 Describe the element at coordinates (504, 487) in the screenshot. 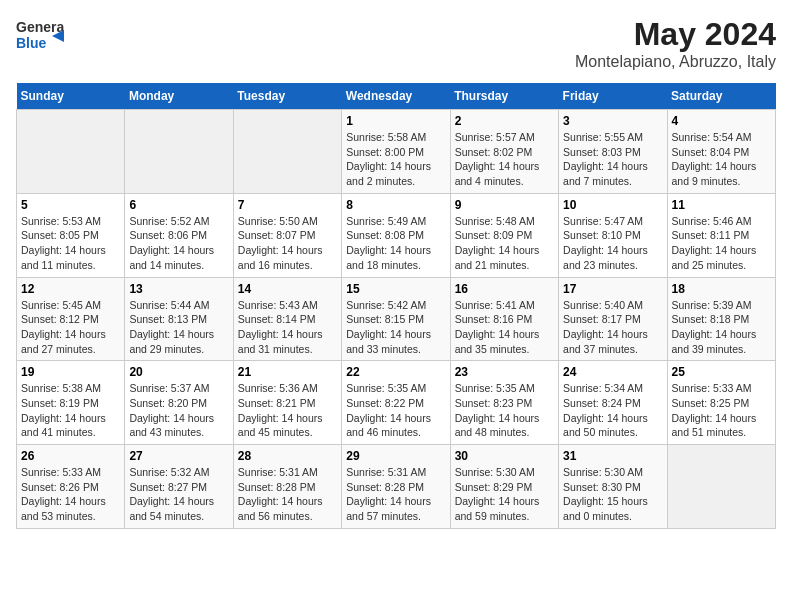

I see `calendar-cell: 30Sunrise: 5:30 AM Sunset: 8:29 PM Dayli…` at that location.